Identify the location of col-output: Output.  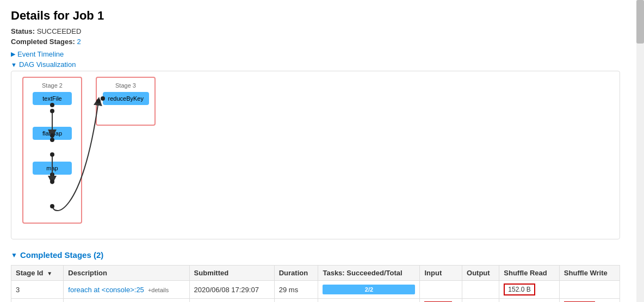
(481, 273).